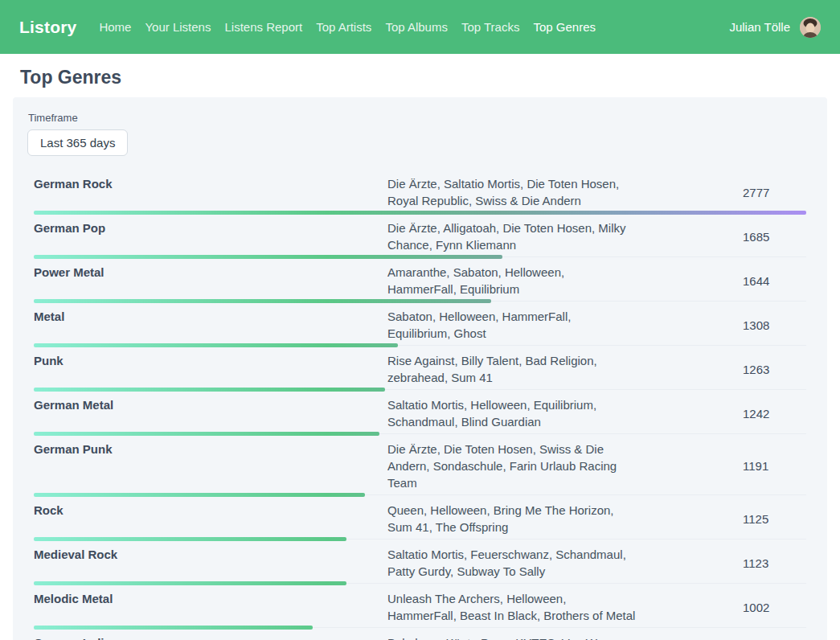 This screenshot has width=840, height=640. I want to click on main-nav: HomeYour ListensListens ReportTop Artist…, so click(414, 27).